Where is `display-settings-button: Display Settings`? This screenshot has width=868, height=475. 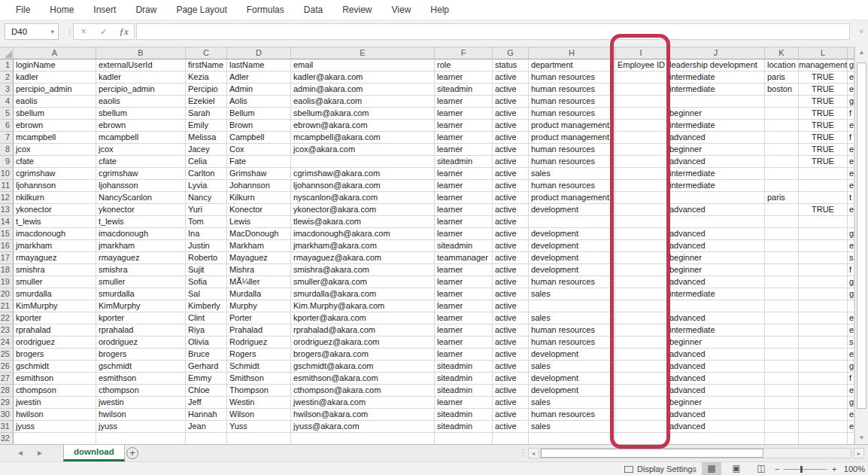 display-settings-button: Display Settings is located at coordinates (660, 468).